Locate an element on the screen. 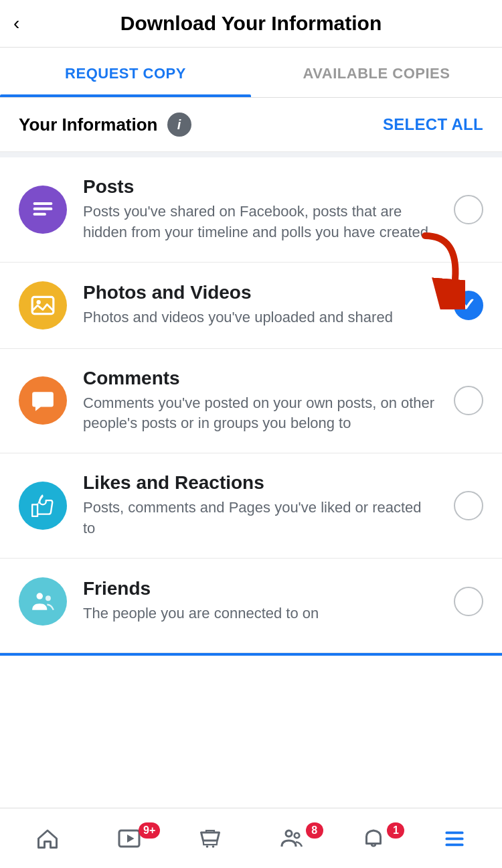 This screenshot has height=868, width=502. friends-desc: The people you are connected to on is located at coordinates (260, 613).